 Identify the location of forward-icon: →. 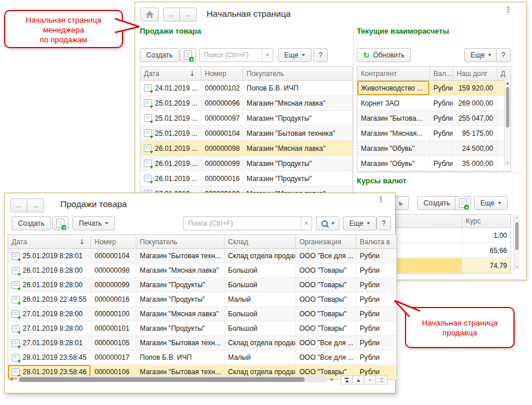
(36, 205).